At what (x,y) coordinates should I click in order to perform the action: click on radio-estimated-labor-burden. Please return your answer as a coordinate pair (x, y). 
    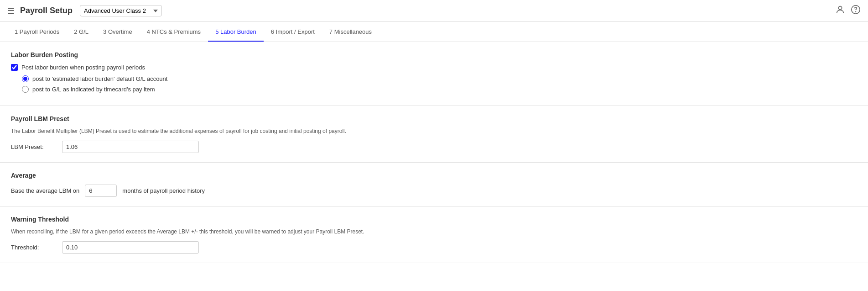
    Looking at the image, I should click on (26, 79).